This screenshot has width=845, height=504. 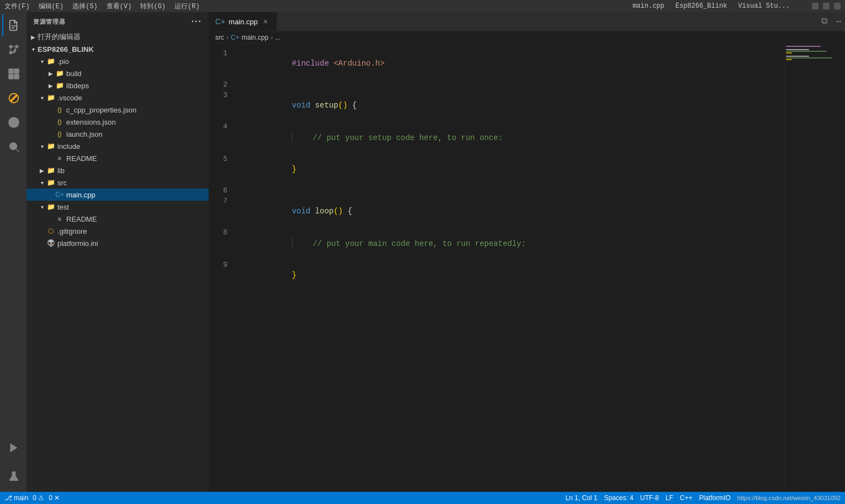 I want to click on code-line-7: 7 void loop() {, so click(x=497, y=212).